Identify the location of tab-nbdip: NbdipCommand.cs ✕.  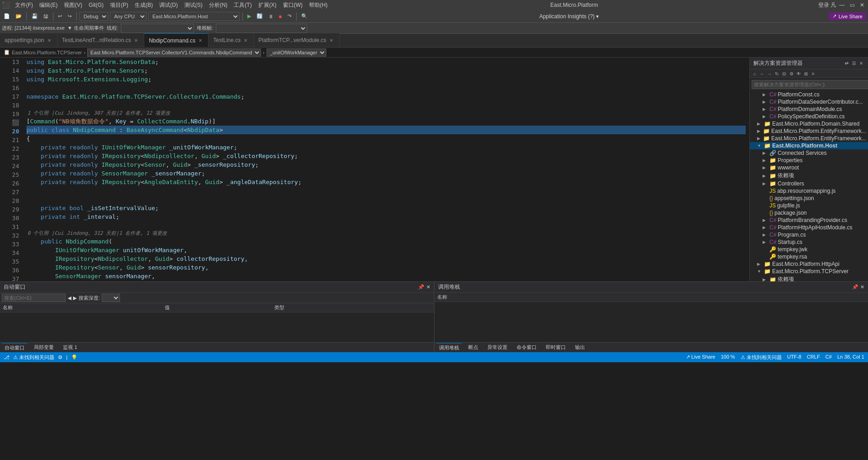
(176, 40).